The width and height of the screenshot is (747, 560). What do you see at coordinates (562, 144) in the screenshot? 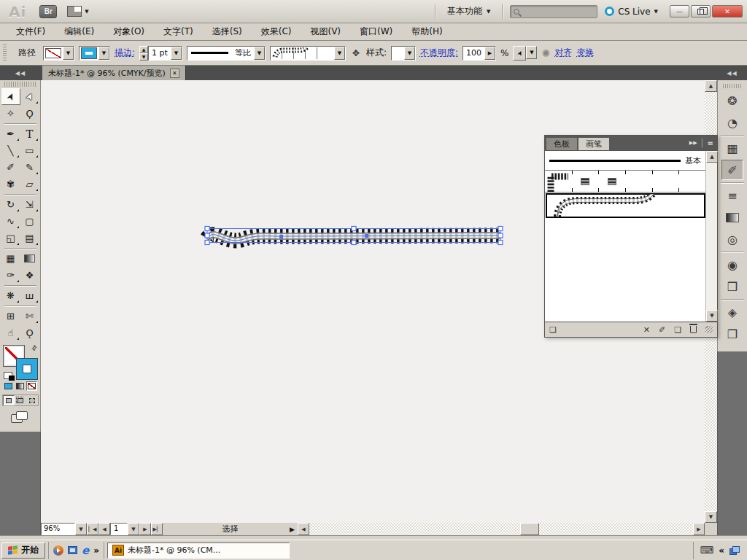
I see `tab-swatches: 色板` at bounding box center [562, 144].